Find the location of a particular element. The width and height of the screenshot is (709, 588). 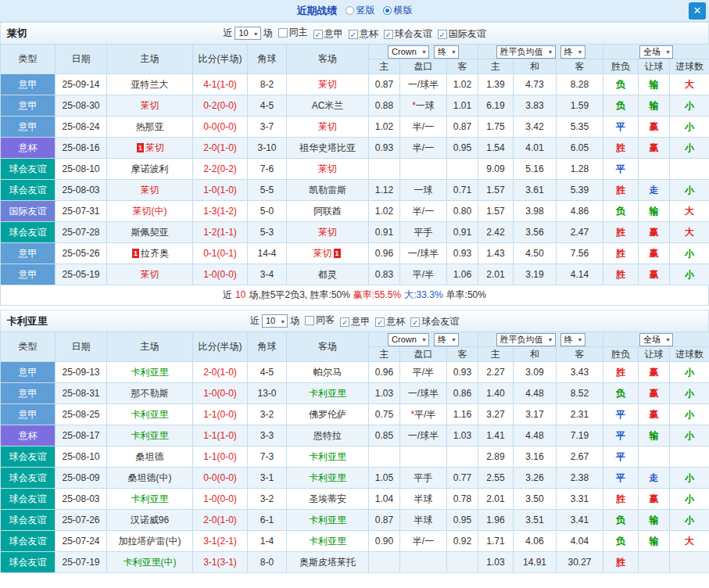

away-team-cell: AC米兰 is located at coordinates (328, 106).